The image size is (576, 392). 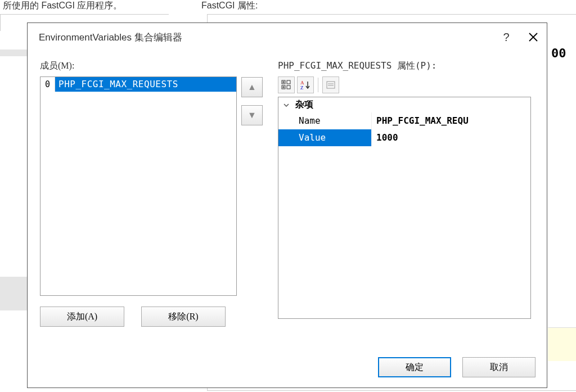 What do you see at coordinates (506, 37) in the screenshot?
I see `help-button: ?` at bounding box center [506, 37].